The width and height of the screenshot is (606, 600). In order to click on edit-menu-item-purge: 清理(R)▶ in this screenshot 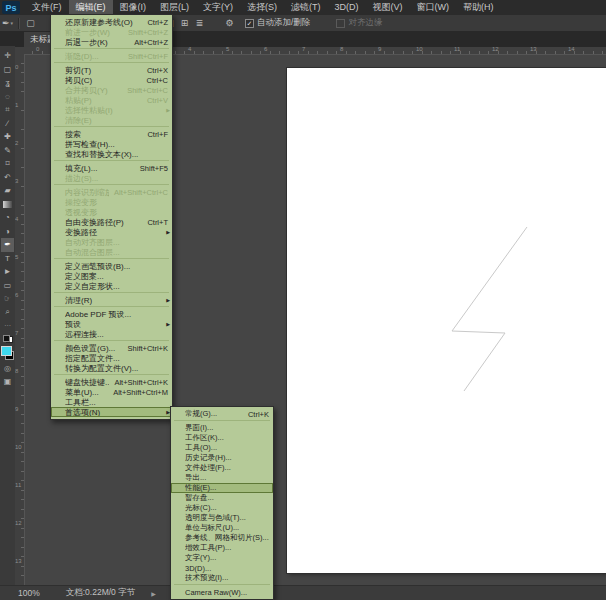, I will do `click(112, 300)`.